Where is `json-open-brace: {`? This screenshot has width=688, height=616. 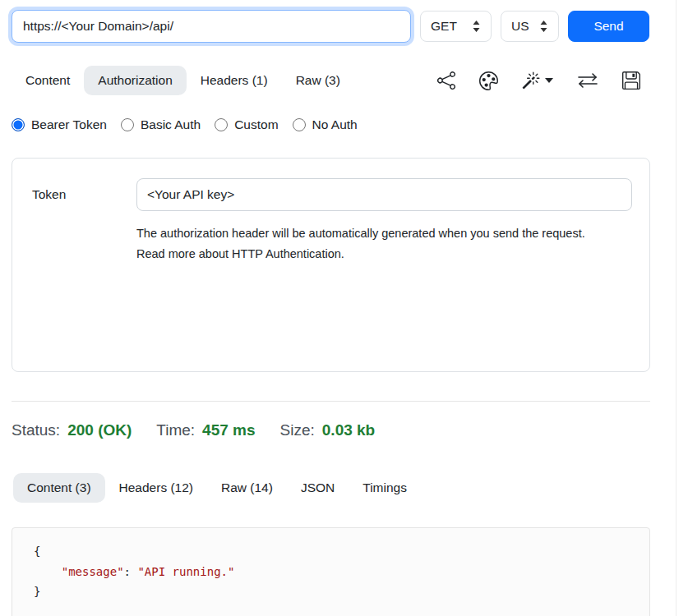 json-open-brace: { is located at coordinates (37, 551).